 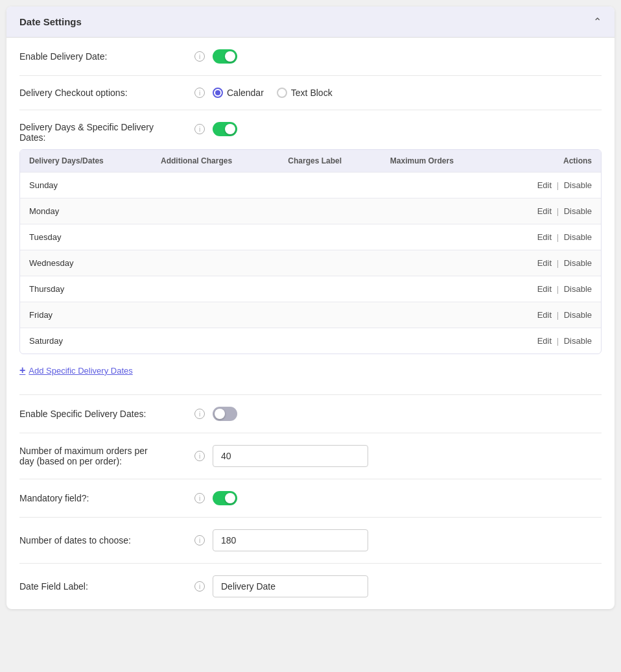 What do you see at coordinates (200, 498) in the screenshot?
I see `mandatory-info-icon: i` at bounding box center [200, 498].